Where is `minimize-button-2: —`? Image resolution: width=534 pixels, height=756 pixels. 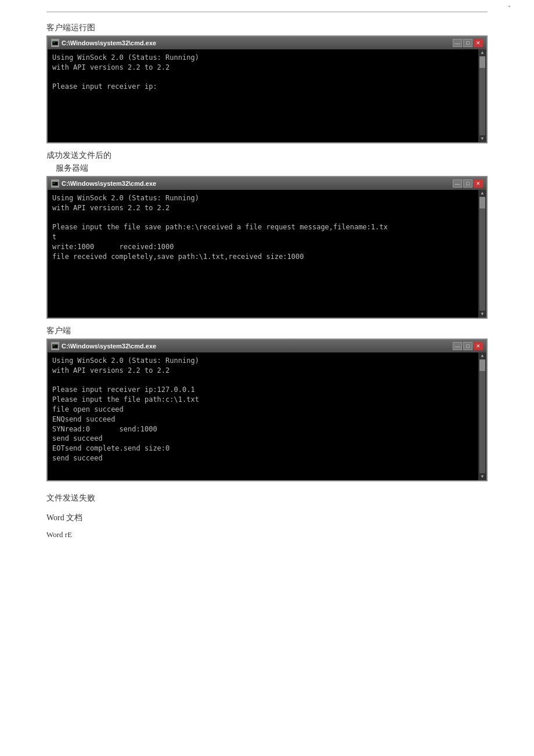 minimize-button-2: — is located at coordinates (457, 183).